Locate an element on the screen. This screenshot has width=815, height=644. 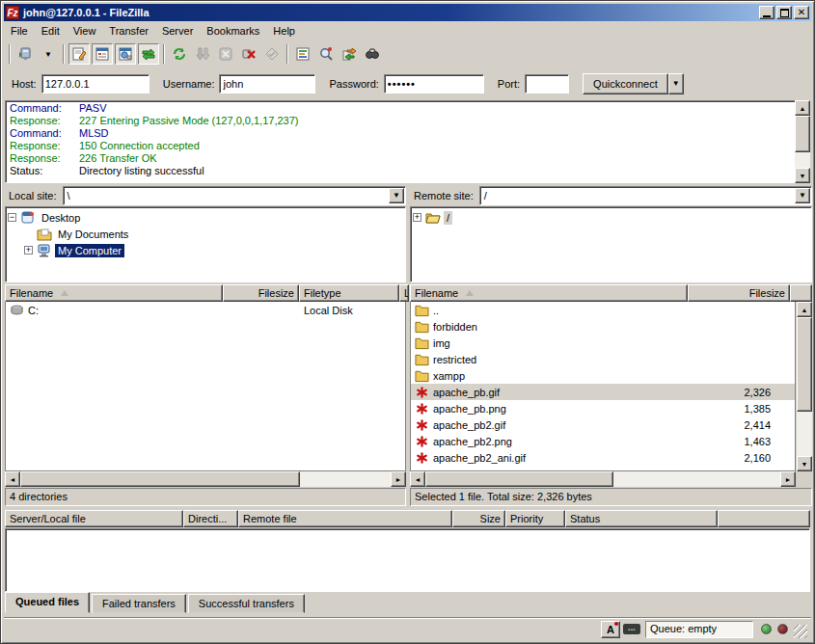
minimize-button is located at coordinates (767, 13).